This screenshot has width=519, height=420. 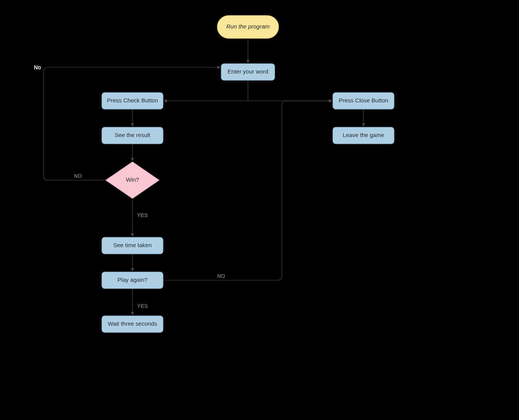 What do you see at coordinates (363, 136) in the screenshot?
I see `node-leave-game: Leave the game` at bounding box center [363, 136].